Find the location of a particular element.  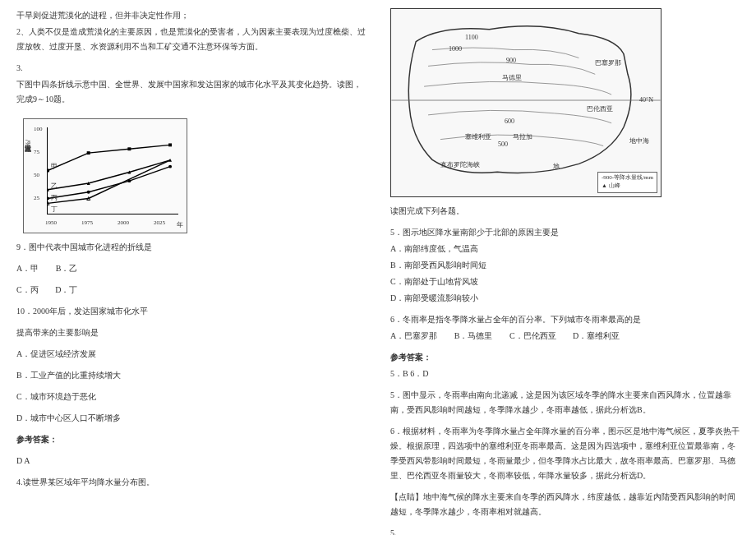

ytick-100: 100 is located at coordinates (38, 129).